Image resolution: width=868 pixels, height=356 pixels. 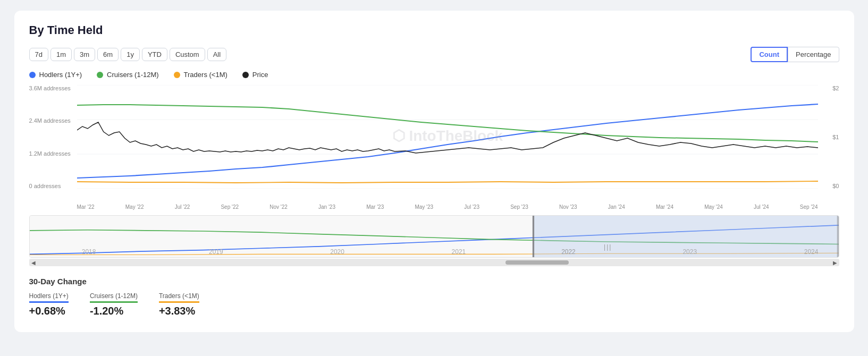 I want to click on change-metrics: Hodlers (1Y+) +0.68% Cruisers (1-12M) -1…, so click(x=434, y=305).